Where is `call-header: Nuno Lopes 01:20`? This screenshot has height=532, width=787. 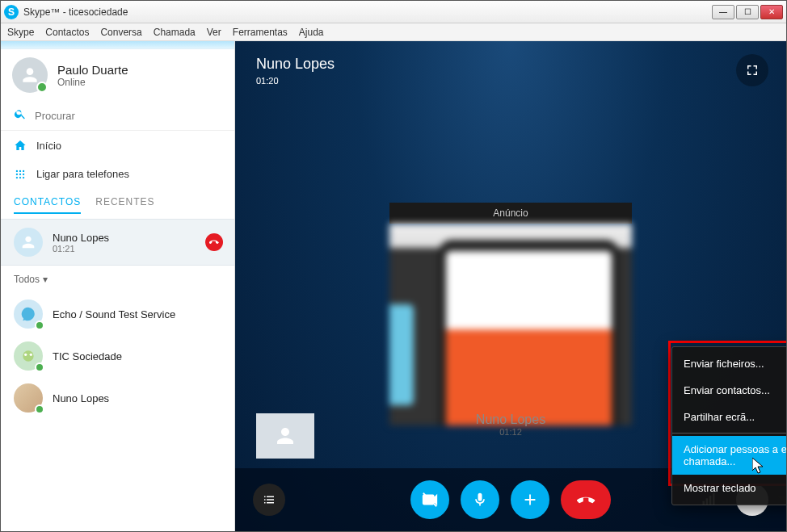 call-header: Nuno Lopes 01:20 is located at coordinates (296, 71).